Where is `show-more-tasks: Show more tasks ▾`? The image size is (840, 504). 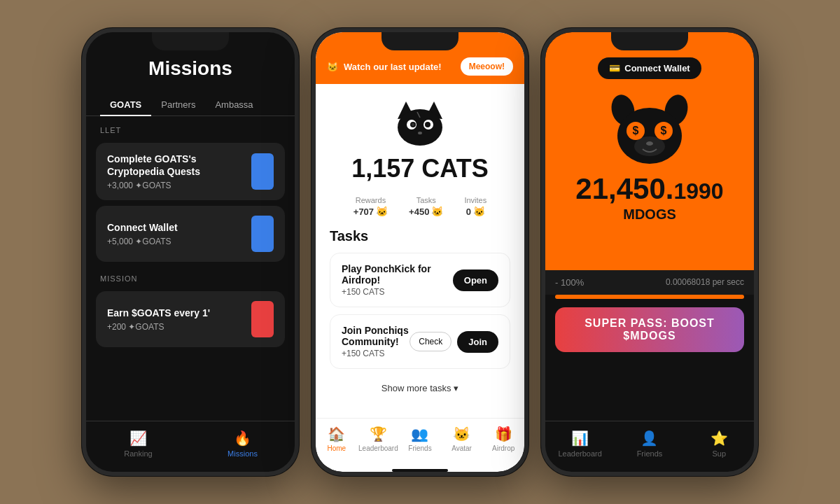
show-more-tasks: Show more tasks ▾ is located at coordinates (420, 388).